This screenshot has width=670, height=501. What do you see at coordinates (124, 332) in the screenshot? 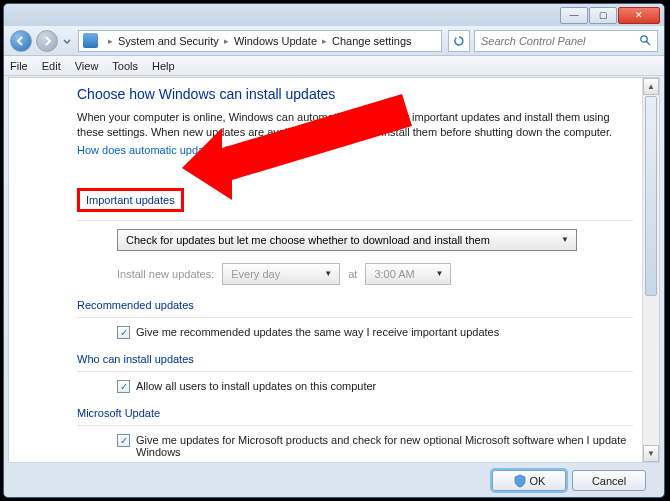
I see `recommended-checkbox: ✓` at bounding box center [124, 332].